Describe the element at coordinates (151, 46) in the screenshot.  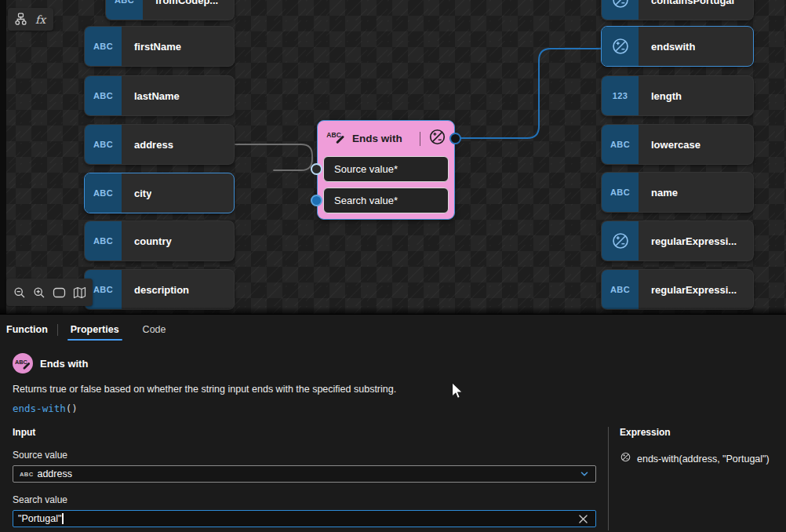
I see `node-label: firstName` at that location.